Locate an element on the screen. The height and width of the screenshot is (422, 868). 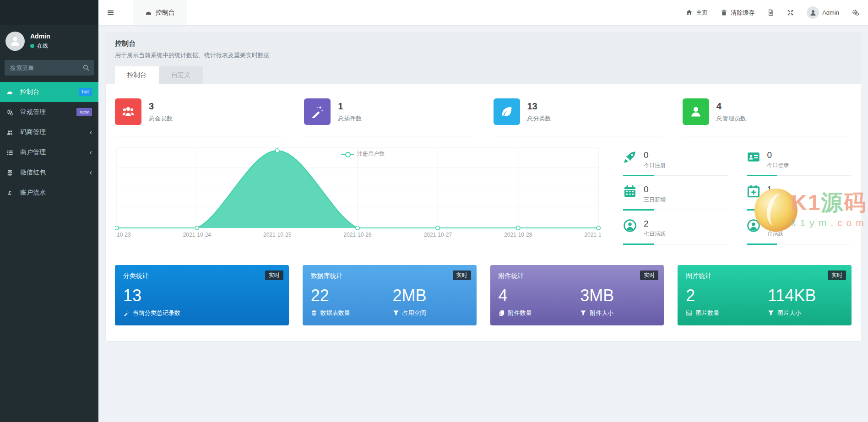
sidebar-item-dashboard: 控制台 hot is located at coordinates (49, 92).